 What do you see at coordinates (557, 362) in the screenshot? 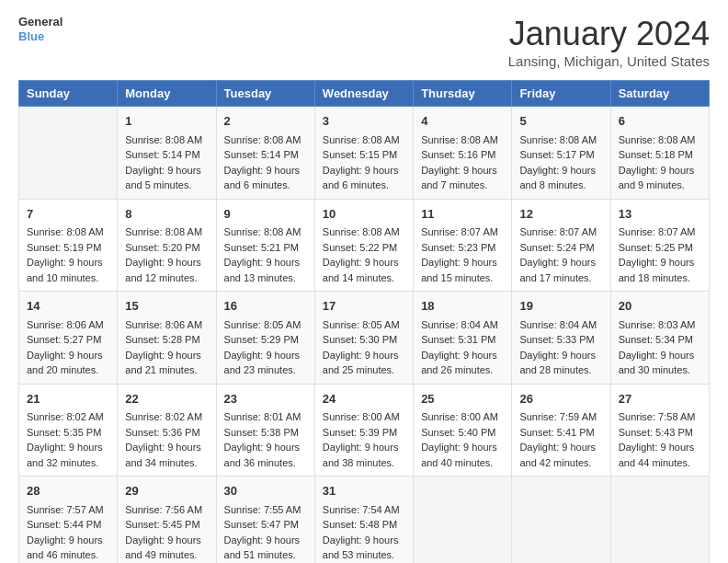
I see `daylight-text: Daylight: 9 hours and 28 minutes.` at bounding box center [557, 362].